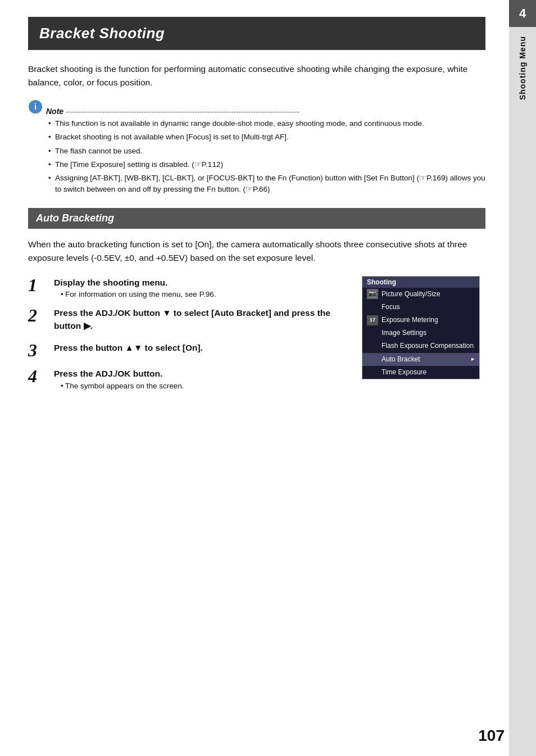  I want to click on step-3: 3 Press the button ▲▼ to select [On]., so click(190, 350).